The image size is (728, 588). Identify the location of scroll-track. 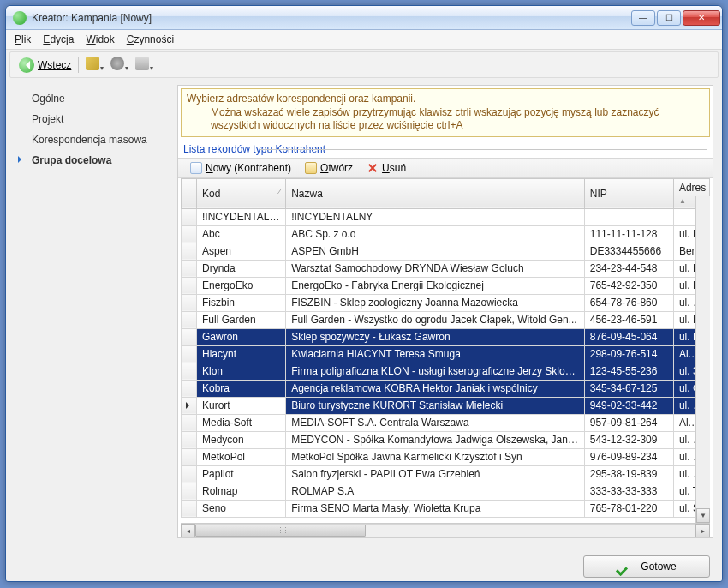
(445, 531).